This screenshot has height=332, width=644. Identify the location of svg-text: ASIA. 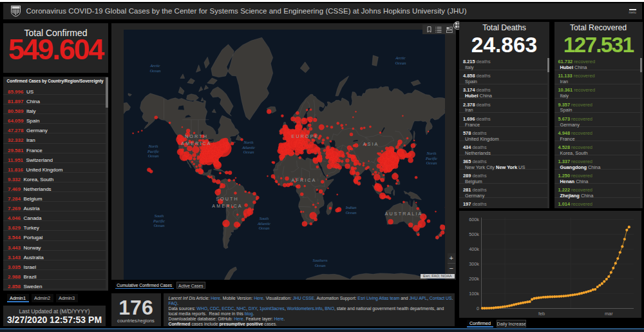
(371, 144).